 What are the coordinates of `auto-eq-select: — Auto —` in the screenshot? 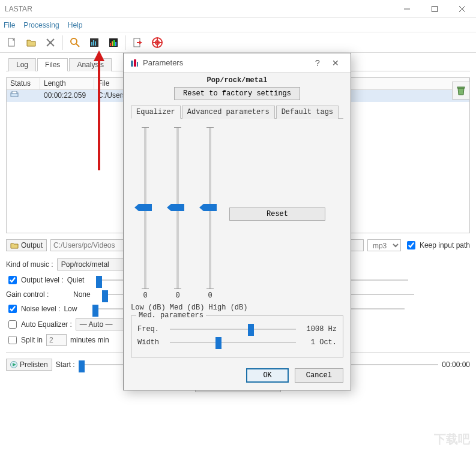 It's located at (100, 324).